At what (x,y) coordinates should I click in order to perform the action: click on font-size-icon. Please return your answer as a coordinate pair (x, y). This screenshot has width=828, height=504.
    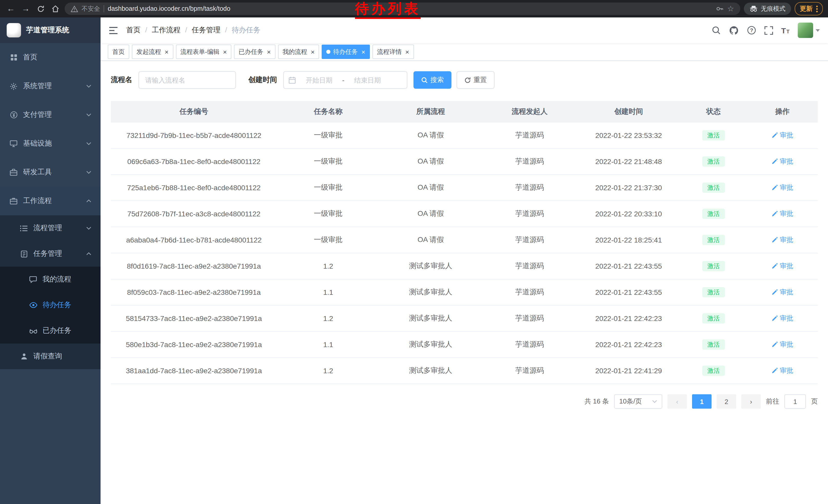
    Looking at the image, I should click on (785, 30).